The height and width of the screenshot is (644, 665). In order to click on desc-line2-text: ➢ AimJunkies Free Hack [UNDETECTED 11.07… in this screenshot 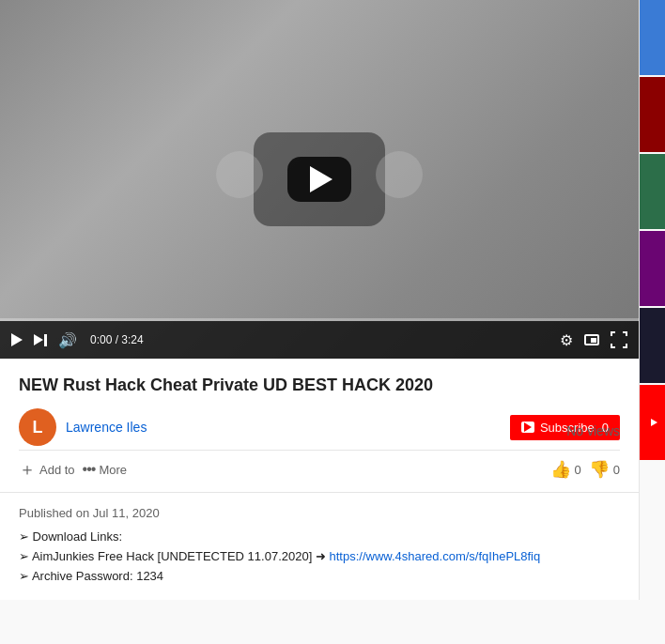, I will do `click(175, 556)`.